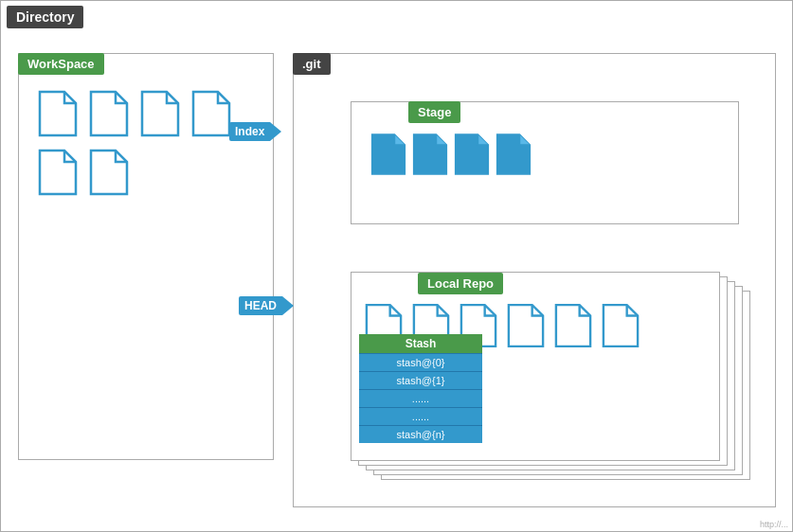 This screenshot has height=532, width=793. What do you see at coordinates (774, 524) in the screenshot?
I see `watermark: http://...` at bounding box center [774, 524].